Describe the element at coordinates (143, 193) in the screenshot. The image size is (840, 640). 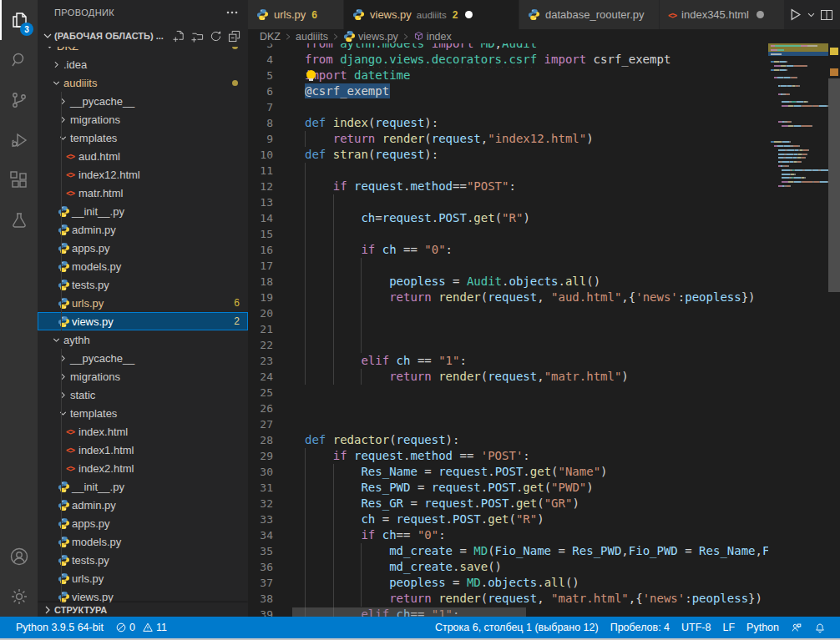
I see `tree-item-matr.html: <>matr.html` at that location.